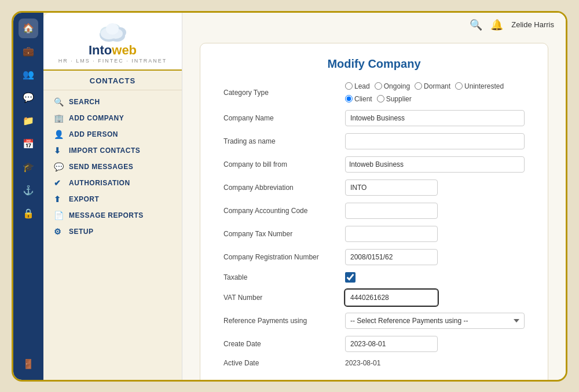 This screenshot has height=392, width=579. I want to click on trading-as-row: Trading as name, so click(374, 141).